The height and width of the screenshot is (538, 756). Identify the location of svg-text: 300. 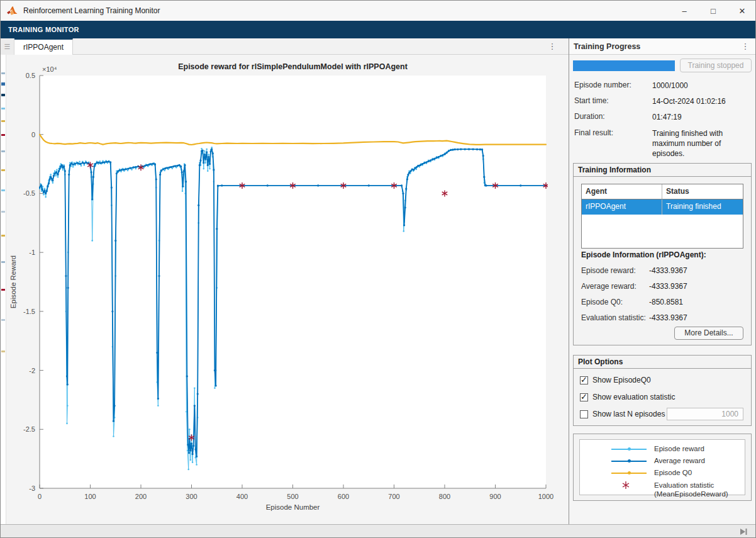
(191, 496).